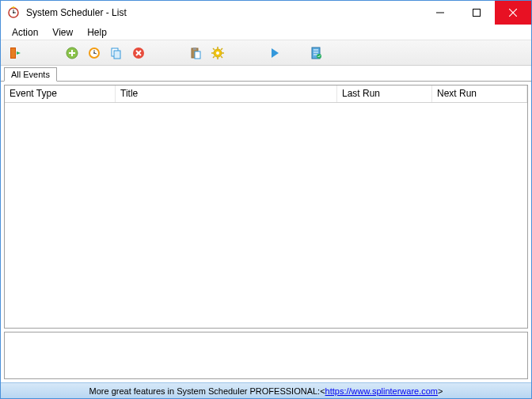 The image size is (532, 399). Describe the element at coordinates (477, 13) in the screenshot. I see `maximize-button` at that location.